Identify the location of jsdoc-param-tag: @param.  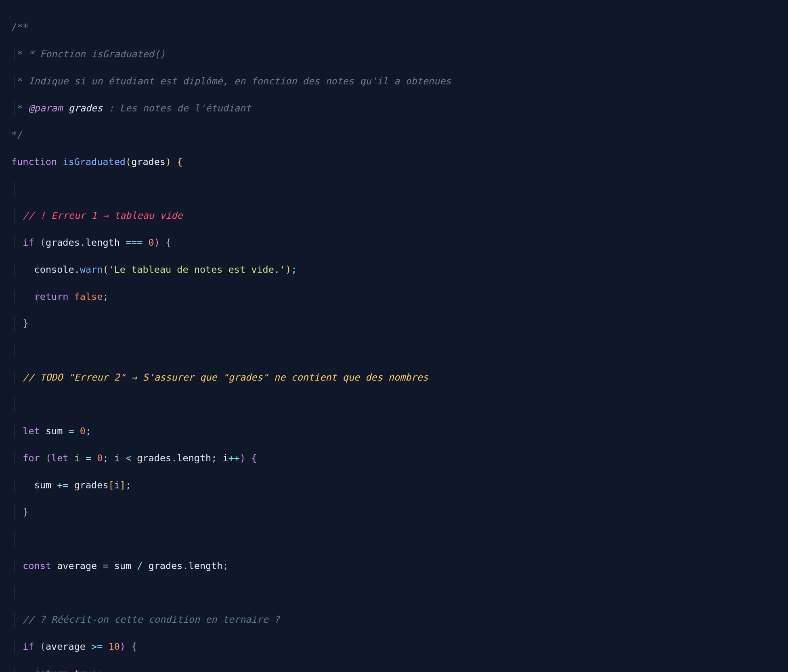
(45, 108).